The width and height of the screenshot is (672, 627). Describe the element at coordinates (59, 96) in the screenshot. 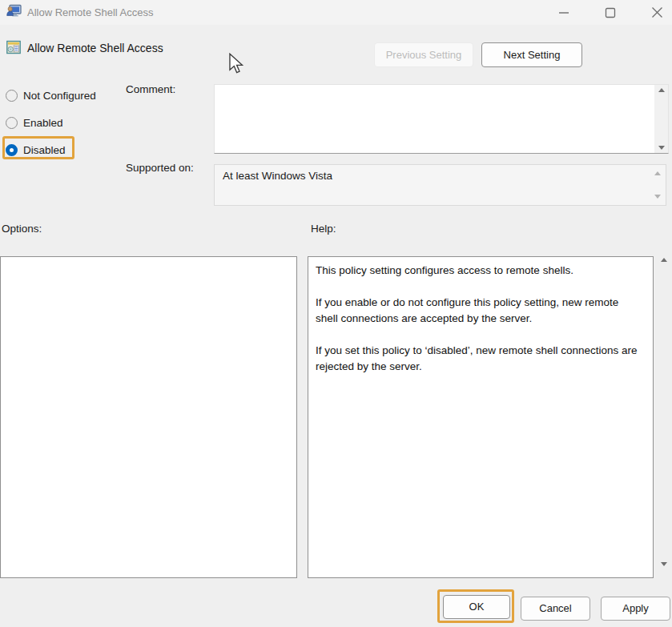

I see `radio-label: Not Configured` at that location.